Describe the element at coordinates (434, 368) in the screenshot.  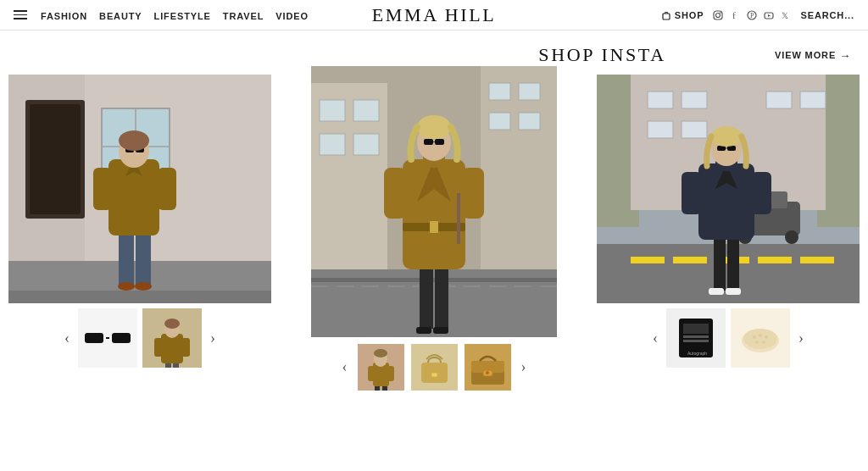
I see `thumb-mini-bag` at that location.